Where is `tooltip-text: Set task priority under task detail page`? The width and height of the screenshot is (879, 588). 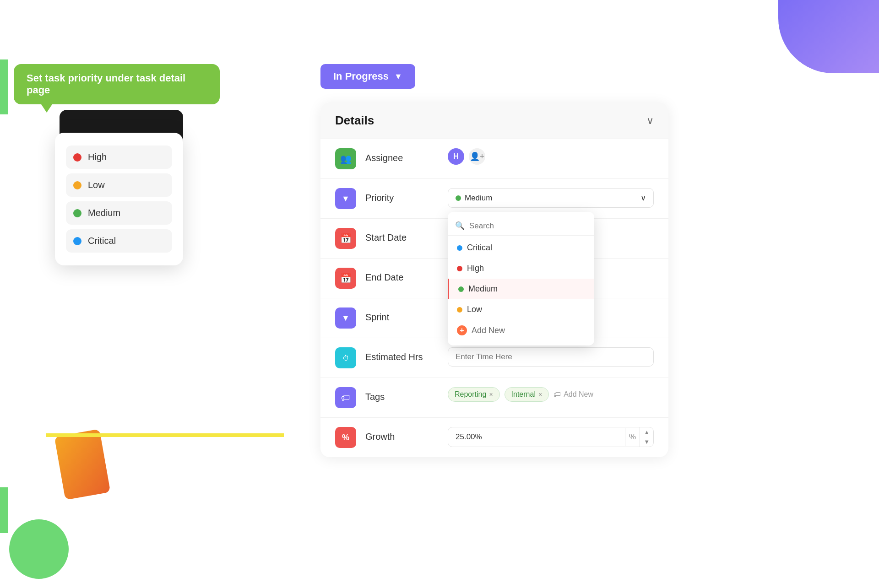
tooltip-text: Set task priority under task detail page is located at coordinates (106, 84).